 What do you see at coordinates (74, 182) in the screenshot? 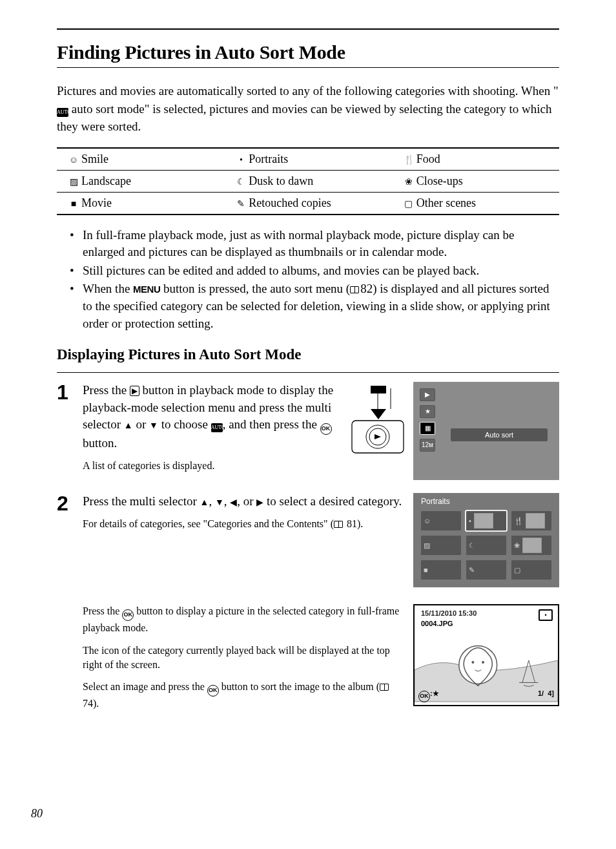
I see `landscape-icon: ▨` at bounding box center [74, 182].